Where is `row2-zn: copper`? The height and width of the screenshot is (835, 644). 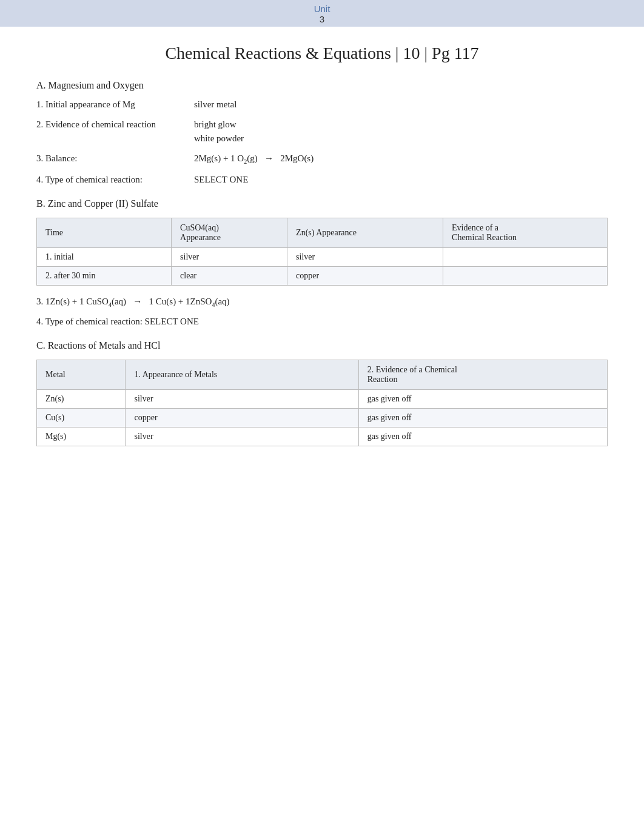
row2-zn: copper is located at coordinates (365, 277).